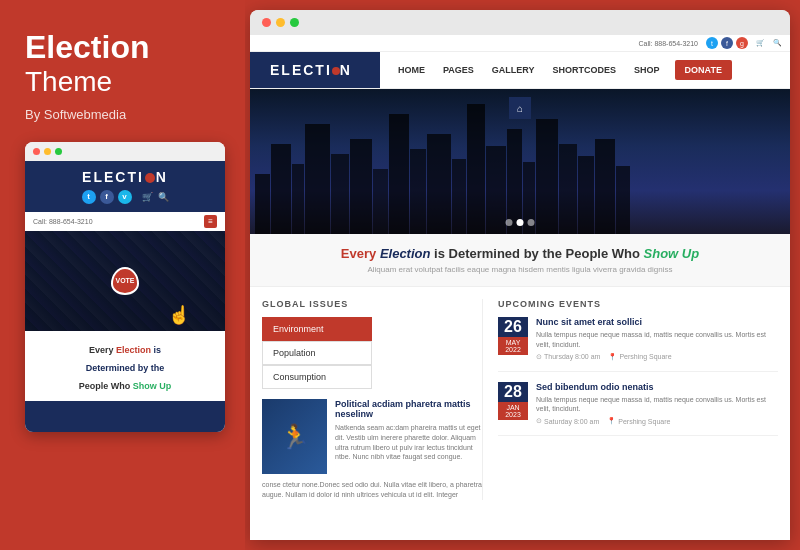  I want to click on twitter-nav-icon: t, so click(712, 43).